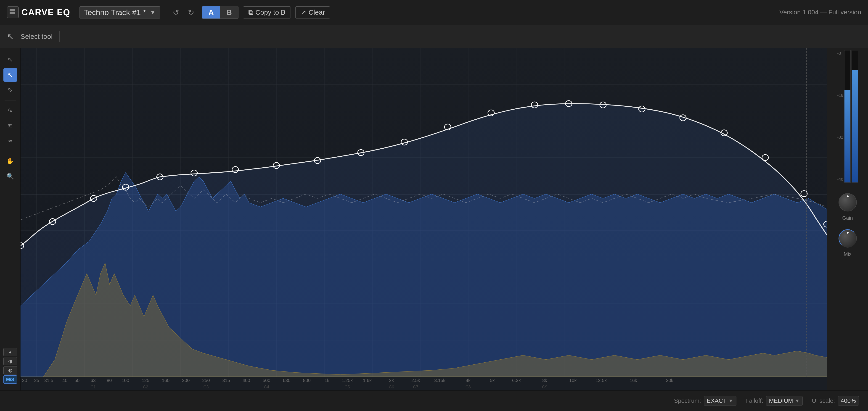 The width and height of the screenshot is (868, 411). I want to click on gain-knob-wrapper, so click(848, 202).